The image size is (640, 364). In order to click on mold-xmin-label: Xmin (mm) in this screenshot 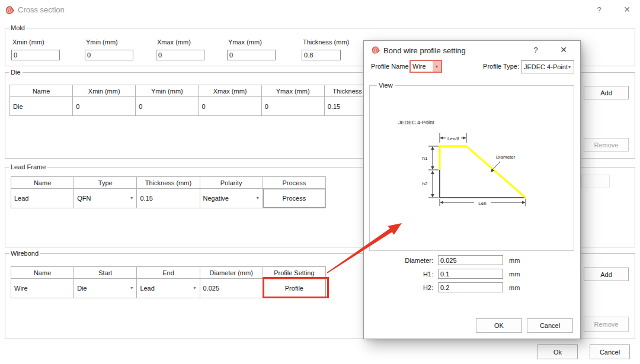, I will do `click(28, 42)`.